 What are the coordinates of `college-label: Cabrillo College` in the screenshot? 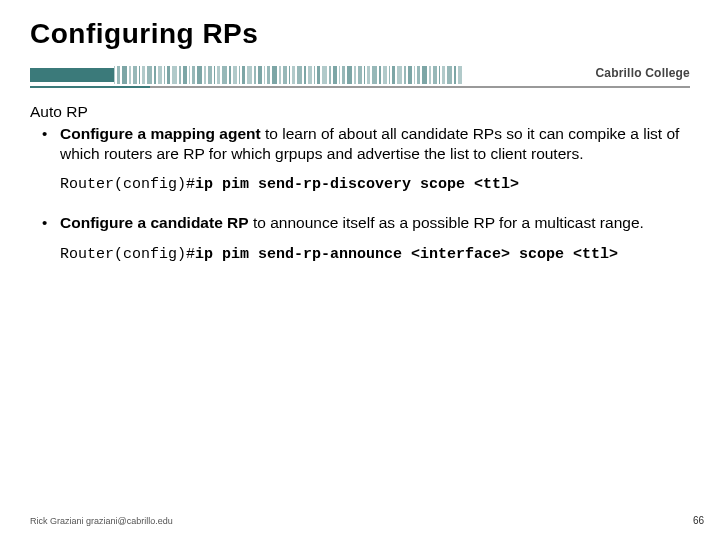 It's located at (642, 73).